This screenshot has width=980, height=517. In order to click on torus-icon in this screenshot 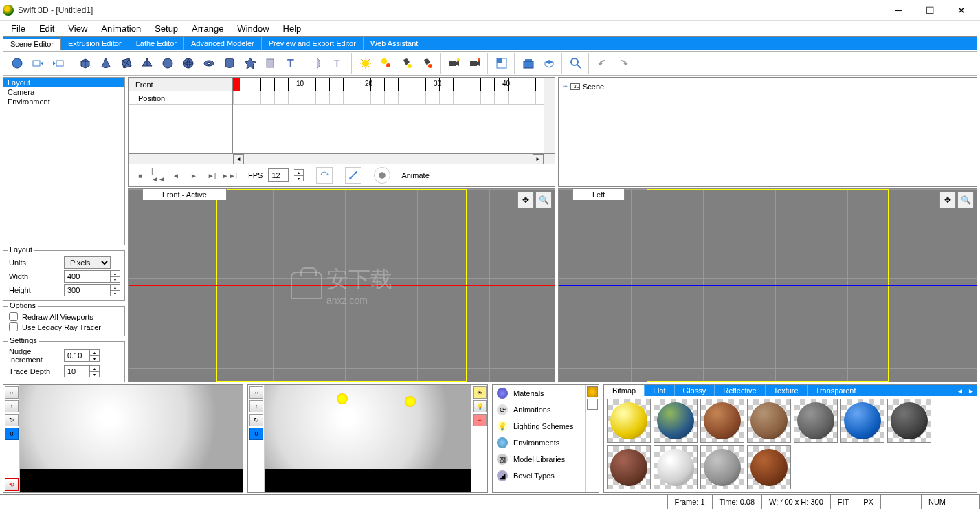, I will do `click(209, 63)`.